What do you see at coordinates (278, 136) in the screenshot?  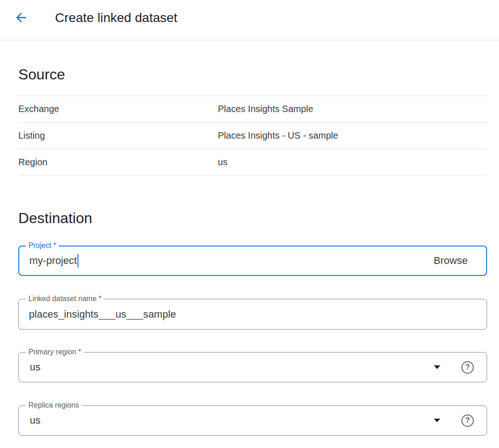 I see `listing-value: Places Insights - US - sample` at bounding box center [278, 136].